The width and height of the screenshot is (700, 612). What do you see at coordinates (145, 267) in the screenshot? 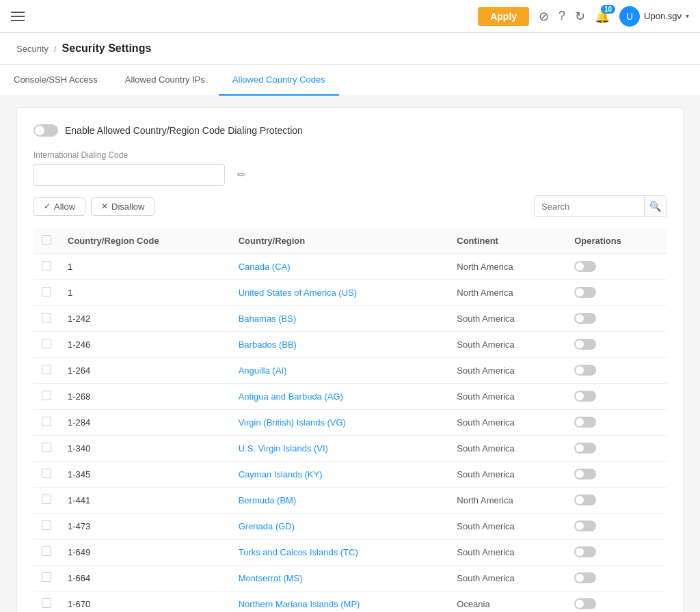
I see `row-code: 1` at bounding box center [145, 267].